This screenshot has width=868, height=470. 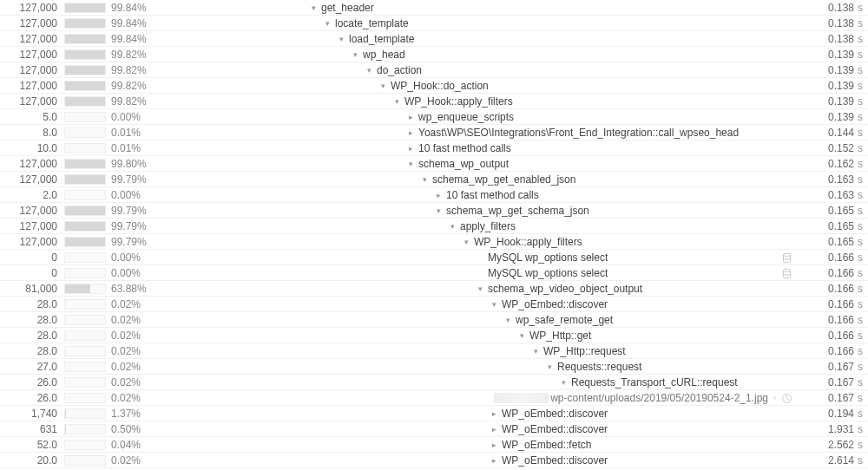 I want to click on function-name: 10 fast method calls, so click(x=465, y=148).